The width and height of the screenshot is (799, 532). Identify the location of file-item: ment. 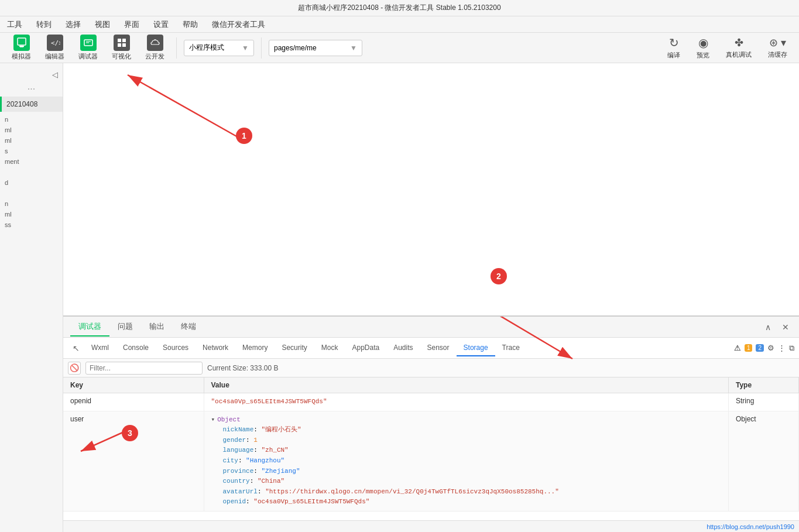
(32, 162).